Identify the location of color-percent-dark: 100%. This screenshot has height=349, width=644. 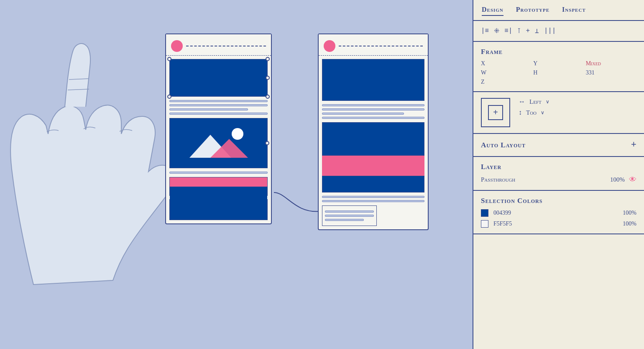
(630, 213).